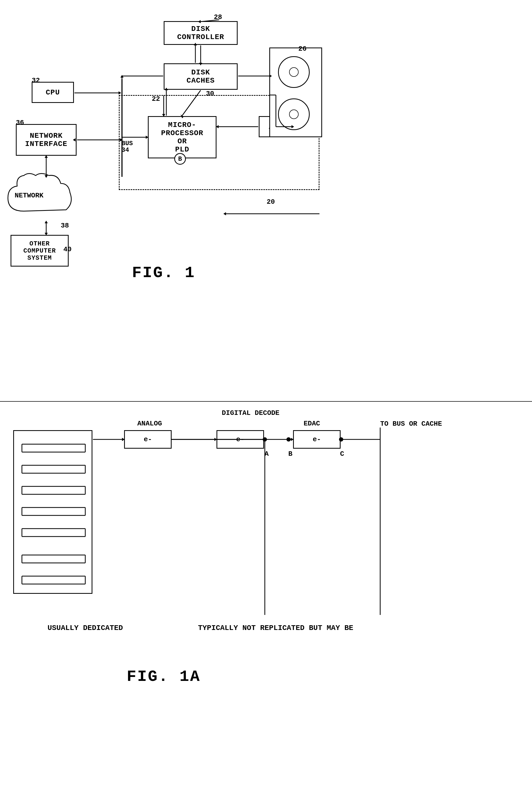 This screenshot has height=811, width=532. What do you see at coordinates (53, 92) in the screenshot?
I see `cpu-box: CPU` at bounding box center [53, 92].